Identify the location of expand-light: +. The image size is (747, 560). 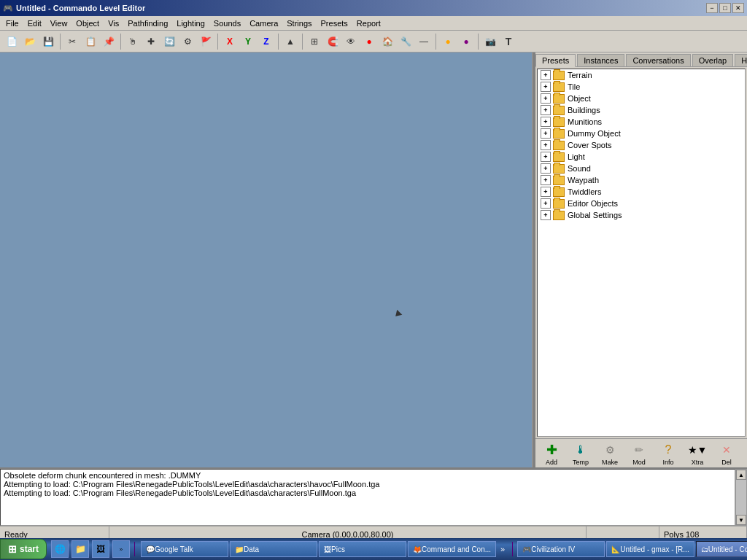
(546, 157).